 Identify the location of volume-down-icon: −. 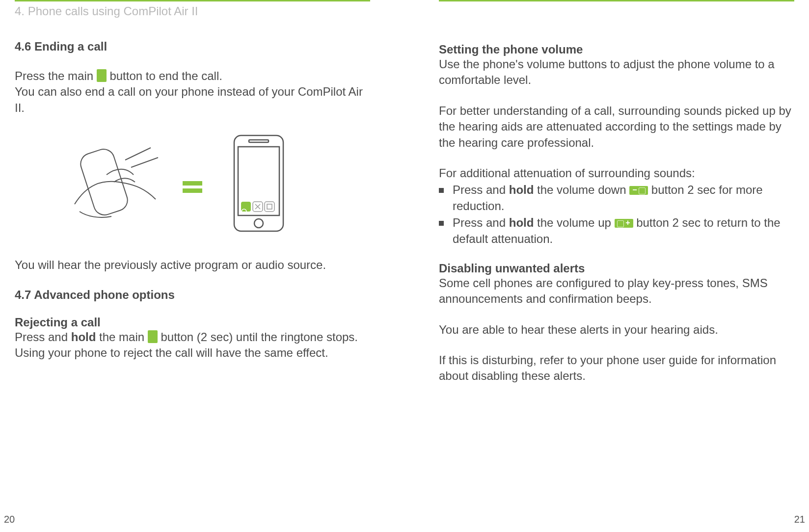
(639, 190).